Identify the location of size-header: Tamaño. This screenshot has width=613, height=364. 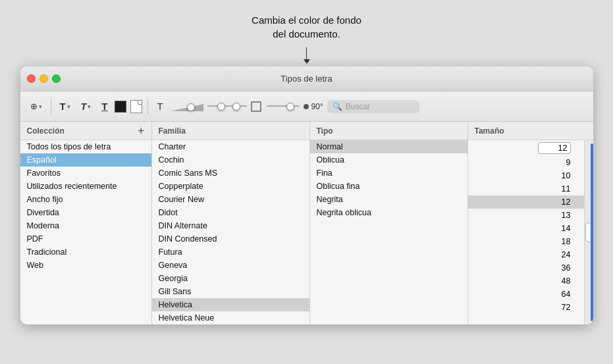
(531, 131).